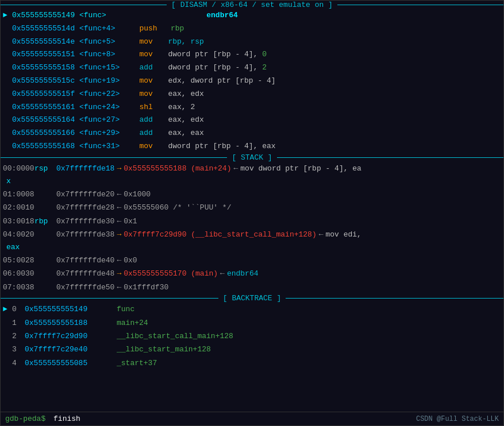 Image resolution: width=504 pixels, height=426 pixels. Describe the element at coordinates (252, 299) in the screenshot. I see `backtrace-header: [ BACKTRACE ]` at that location.